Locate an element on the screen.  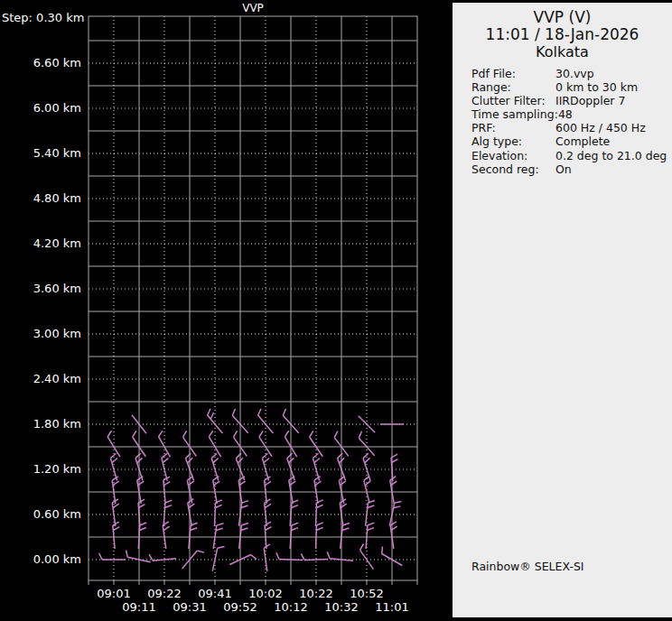
panel-datetime: 11:01 / 18-Jan-2026 is located at coordinates (562, 34).